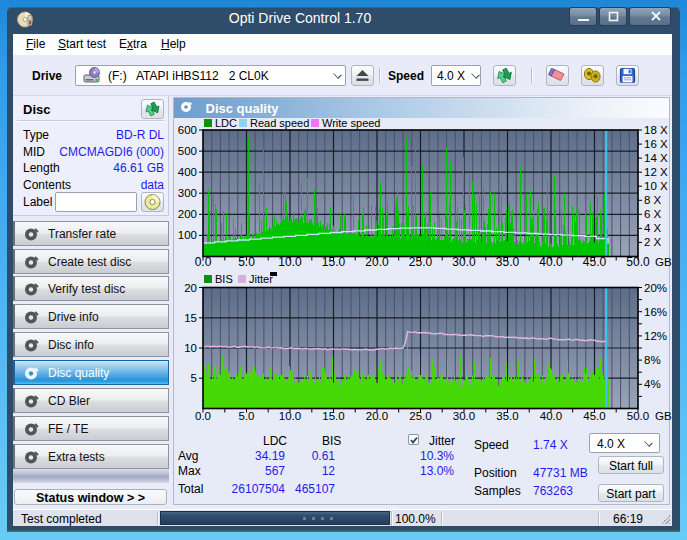  I want to click on svg-text: 15.0, so click(333, 416).